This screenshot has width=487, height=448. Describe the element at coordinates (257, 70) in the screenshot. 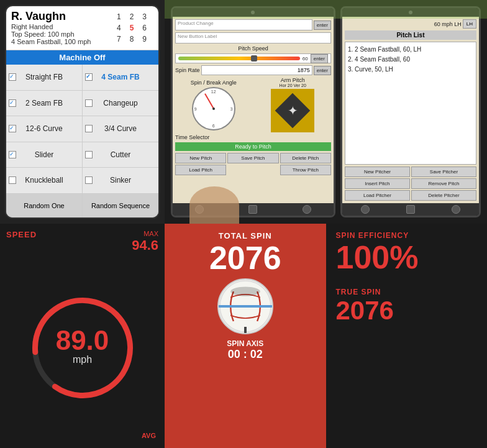

I see `spin-rate-value: 1875` at that location.